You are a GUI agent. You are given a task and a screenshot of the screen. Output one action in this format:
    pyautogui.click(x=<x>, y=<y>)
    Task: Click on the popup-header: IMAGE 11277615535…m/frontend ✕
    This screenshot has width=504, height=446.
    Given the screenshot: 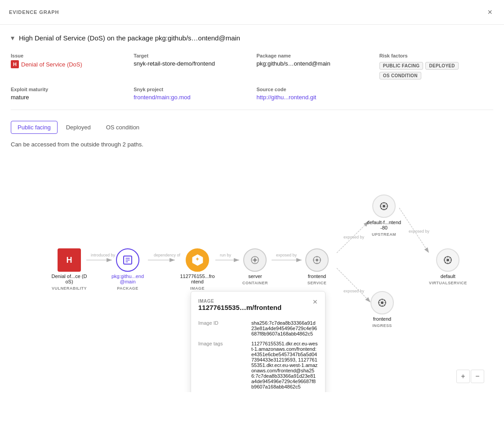 What is the action you would take?
    pyautogui.click(x=258, y=308)
    